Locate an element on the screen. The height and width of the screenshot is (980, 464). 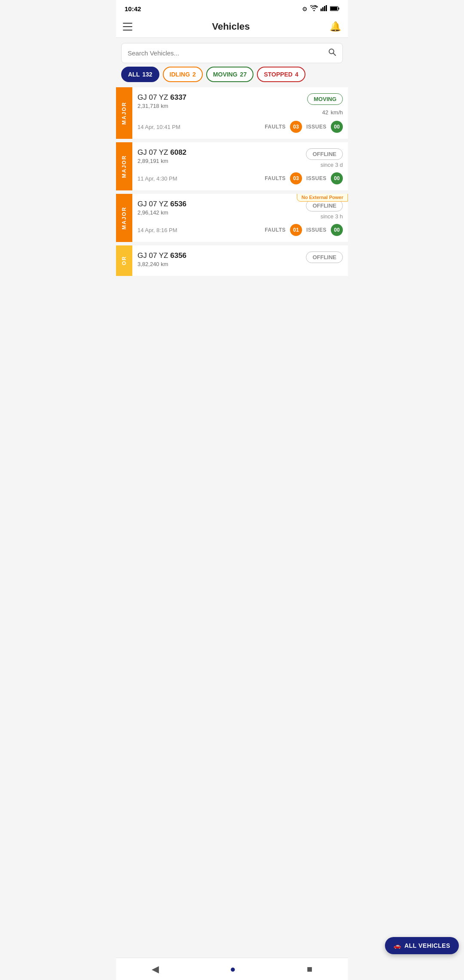
card-top-6082: GJ 07 YZ 6082 2,89,191 km OFFLINE since … is located at coordinates (240, 158).